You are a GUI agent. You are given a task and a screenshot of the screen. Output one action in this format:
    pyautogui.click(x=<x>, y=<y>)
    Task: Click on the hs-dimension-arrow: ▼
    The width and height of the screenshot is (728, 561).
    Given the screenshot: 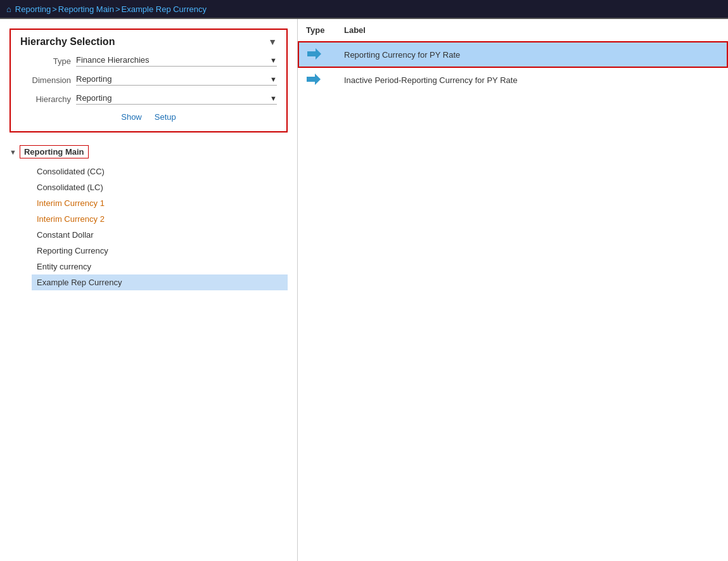 What is the action you would take?
    pyautogui.click(x=274, y=79)
    